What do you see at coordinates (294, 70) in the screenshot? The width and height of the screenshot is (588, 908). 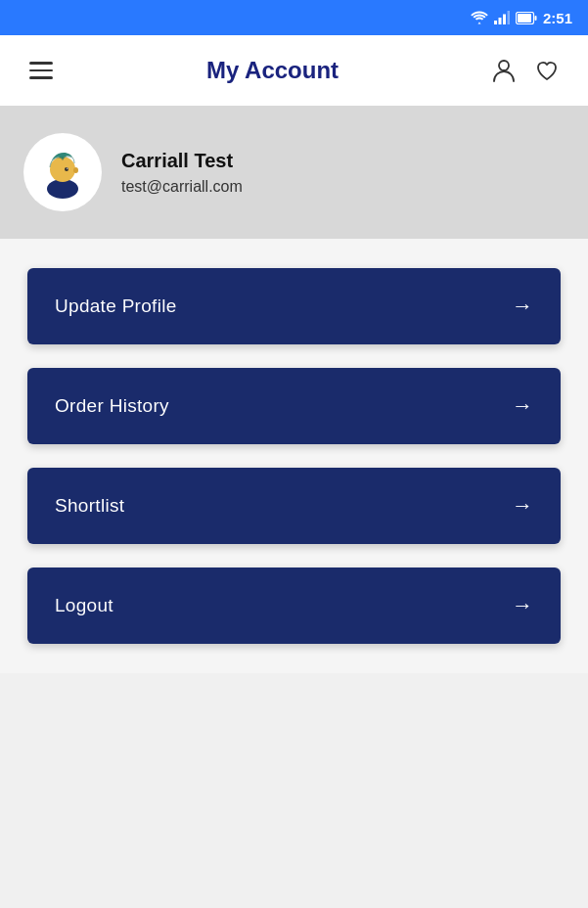 I see `top-nav: My Account` at bounding box center [294, 70].